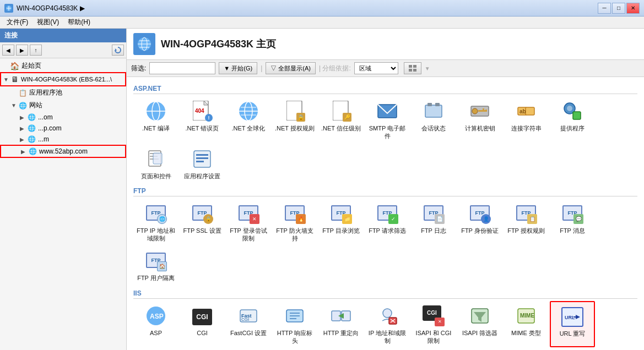 Image resolution: width=644 pixels, height=350 pixels. What do you see at coordinates (63, 35) in the screenshot?
I see `sidebar-header: 连接` at bounding box center [63, 35].